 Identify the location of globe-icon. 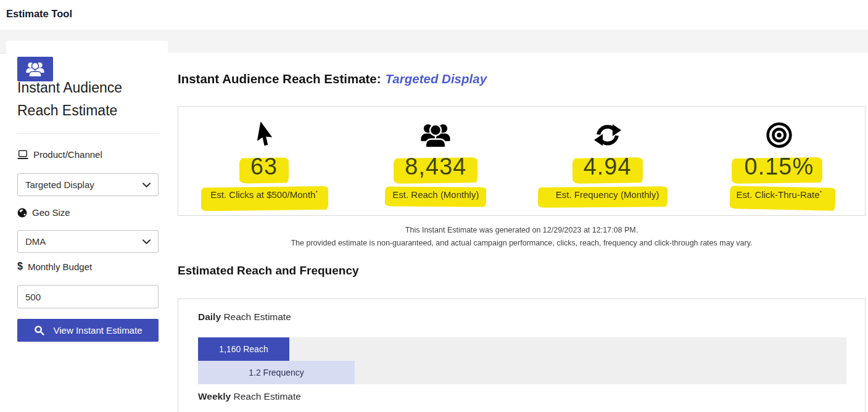
(22, 213).